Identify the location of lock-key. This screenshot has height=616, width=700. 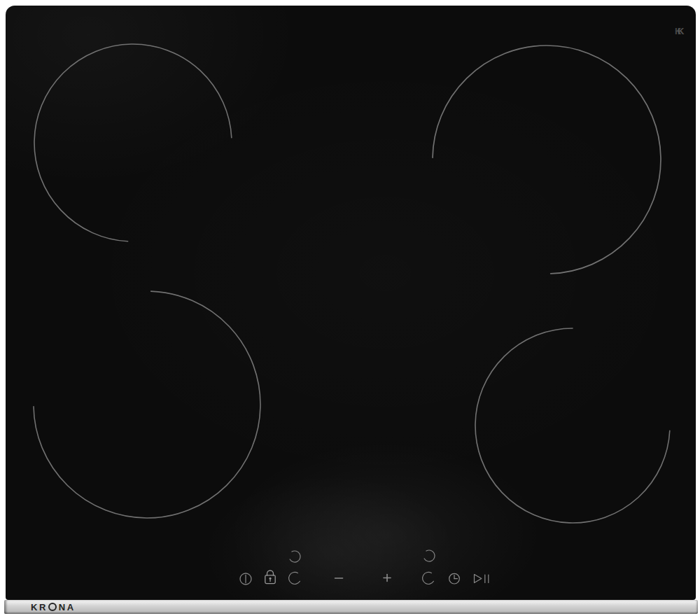
(270, 577).